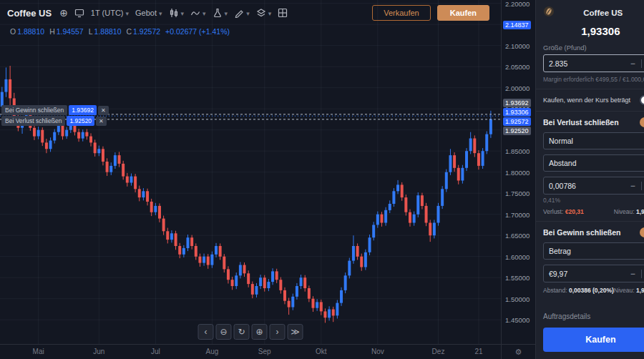 The height and width of the screenshot is (359, 644). Describe the element at coordinates (64, 13) in the screenshot. I see `add-instrument-icon: ⊕` at that location.